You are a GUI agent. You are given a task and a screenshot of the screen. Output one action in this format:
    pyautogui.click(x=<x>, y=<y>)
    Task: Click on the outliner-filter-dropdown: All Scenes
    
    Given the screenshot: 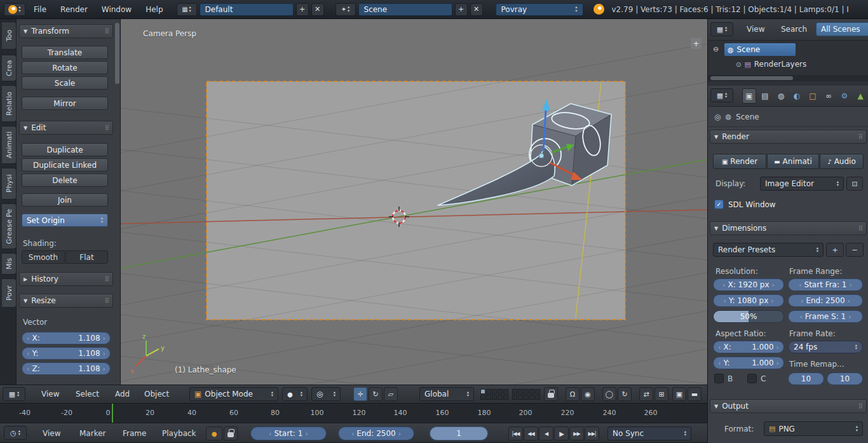 What is the action you would take?
    pyautogui.click(x=842, y=29)
    